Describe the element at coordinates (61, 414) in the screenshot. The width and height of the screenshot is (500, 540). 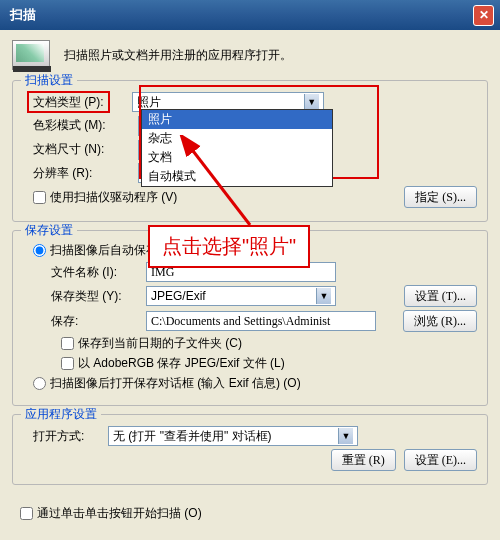
I see `group-title: 应用程序设置` at that location.